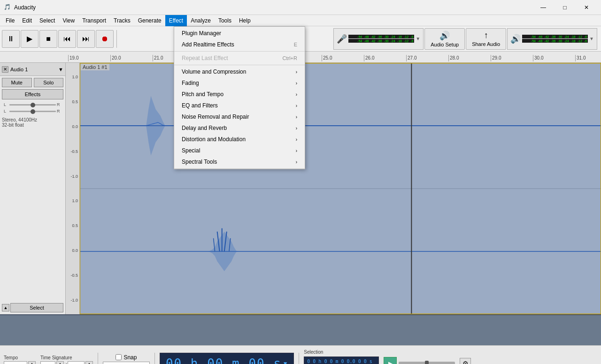 This screenshot has height=364, width=601. I want to click on output-meter-dropdown: ▼, so click(592, 38).